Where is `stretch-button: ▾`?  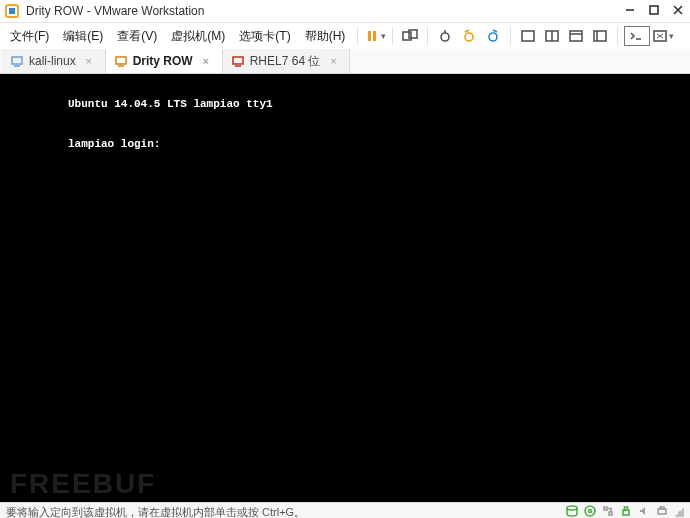
stretch-button: ▾ is located at coordinates (663, 36).